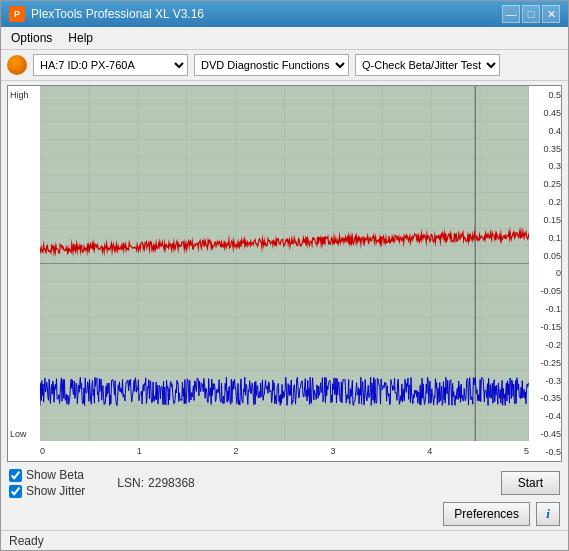 This screenshot has width=569, height=551. I want to click on lsn-group: LSN: 2298368, so click(156, 483).